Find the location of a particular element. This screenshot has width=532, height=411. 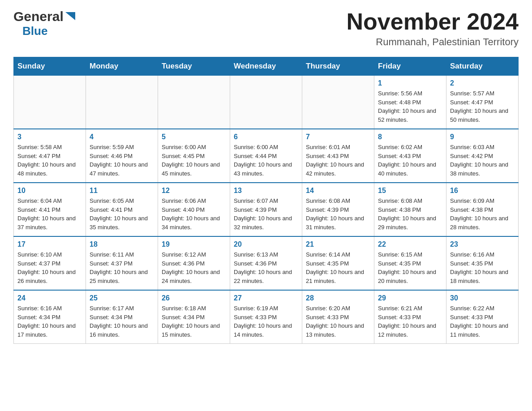

day-info: Sunrise: 6:20 AMSunset: 4:33 PMDaylight:… is located at coordinates (338, 321).